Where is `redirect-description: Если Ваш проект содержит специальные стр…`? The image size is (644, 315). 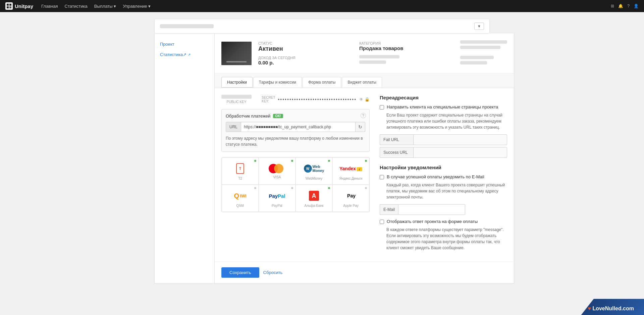
redirect-description: Если Ваш проект содержит специальные стр… is located at coordinates (447, 121).